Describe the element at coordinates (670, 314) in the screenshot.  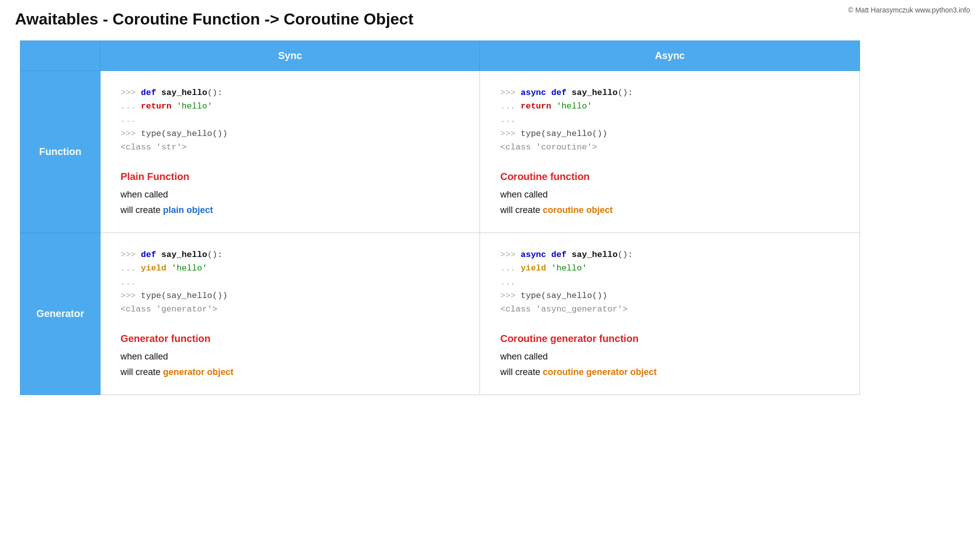
I see `async-cell-1: >>> async def say_hello():... yield 'hel…` at that location.